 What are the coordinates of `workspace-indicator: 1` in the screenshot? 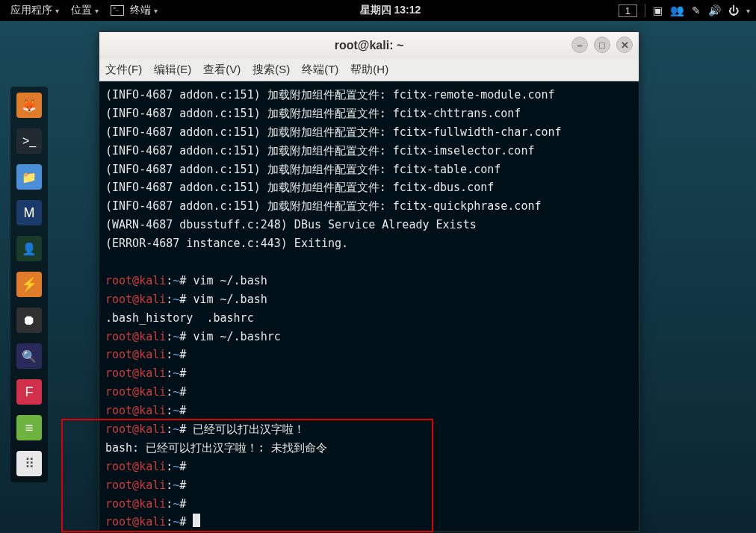 It's located at (628, 10).